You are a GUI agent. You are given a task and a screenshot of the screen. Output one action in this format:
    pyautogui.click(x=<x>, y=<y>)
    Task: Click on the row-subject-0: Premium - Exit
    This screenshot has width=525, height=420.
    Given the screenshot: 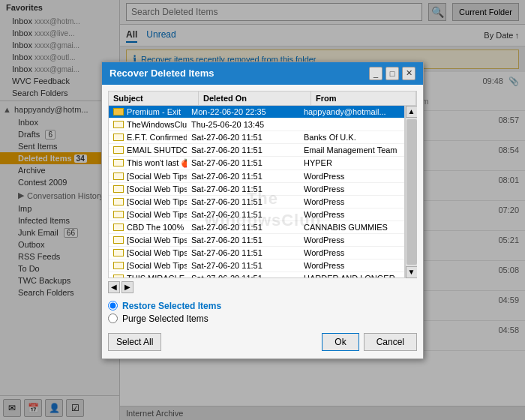 What is the action you would take?
    pyautogui.click(x=148, y=112)
    